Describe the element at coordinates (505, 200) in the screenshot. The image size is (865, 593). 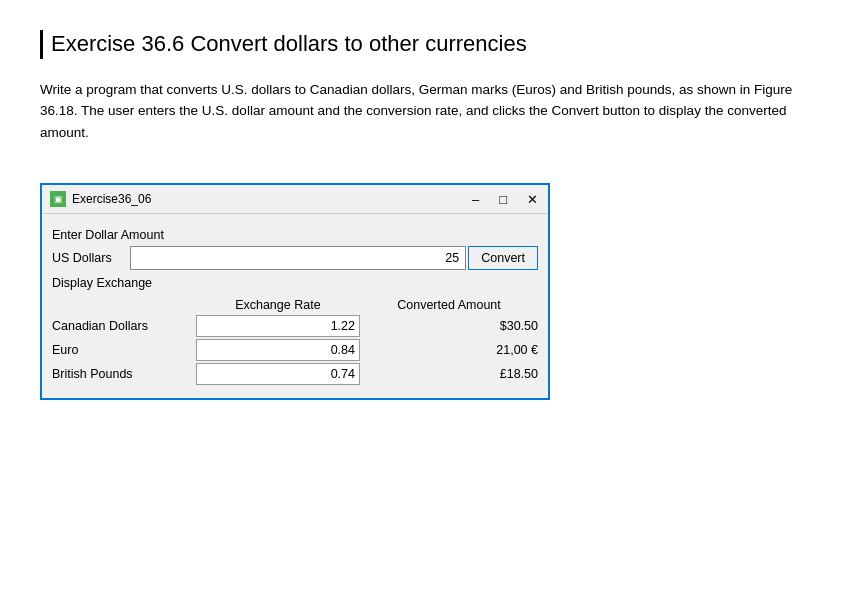
I see `titlebar-controls: – □ ✕` at that location.